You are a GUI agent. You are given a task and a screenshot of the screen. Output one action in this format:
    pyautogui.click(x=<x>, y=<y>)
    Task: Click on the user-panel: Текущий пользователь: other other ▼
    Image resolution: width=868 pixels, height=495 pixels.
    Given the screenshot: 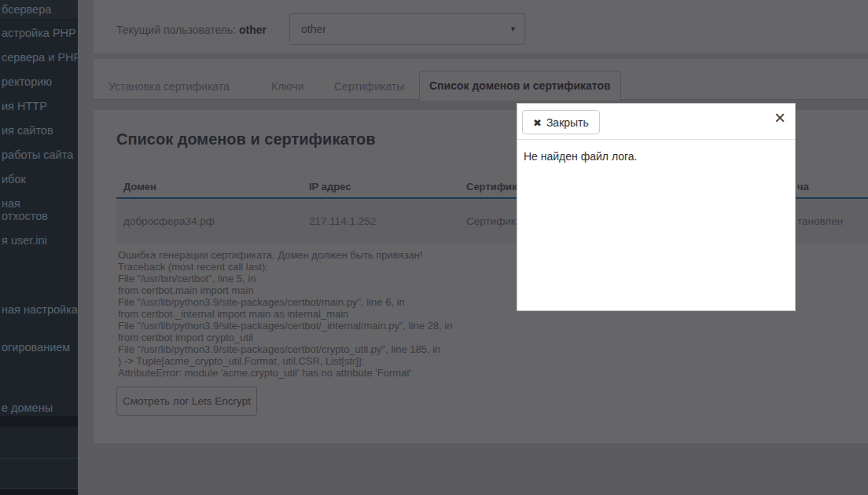 What is the action you would take?
    pyautogui.click(x=481, y=27)
    